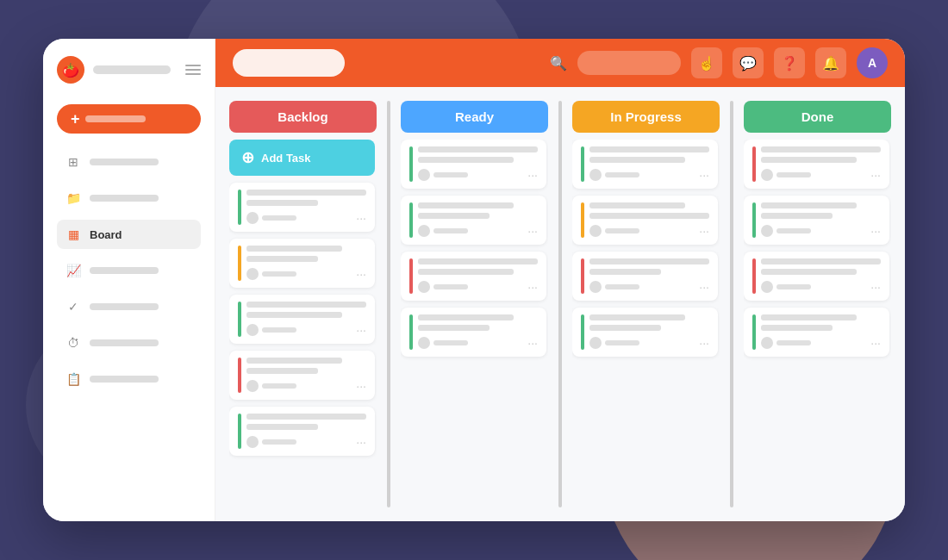 The width and height of the screenshot is (948, 560). I want to click on topbar-search-left, so click(289, 63).